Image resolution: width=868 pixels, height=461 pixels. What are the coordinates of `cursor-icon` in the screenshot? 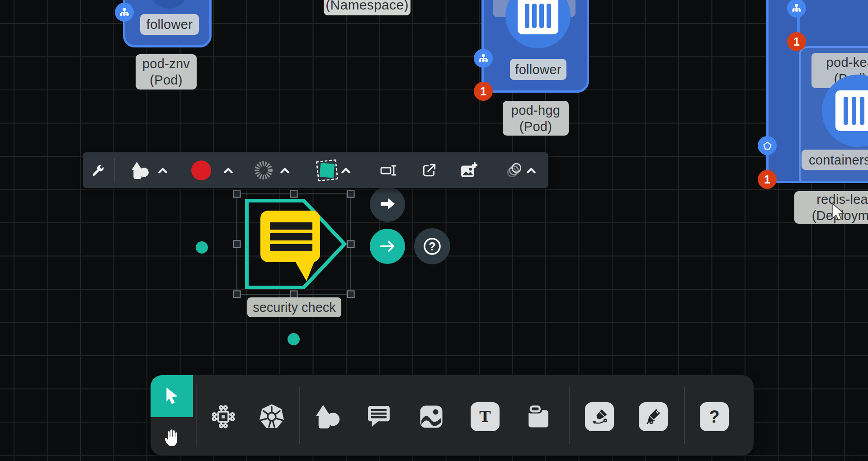 It's located at (172, 396).